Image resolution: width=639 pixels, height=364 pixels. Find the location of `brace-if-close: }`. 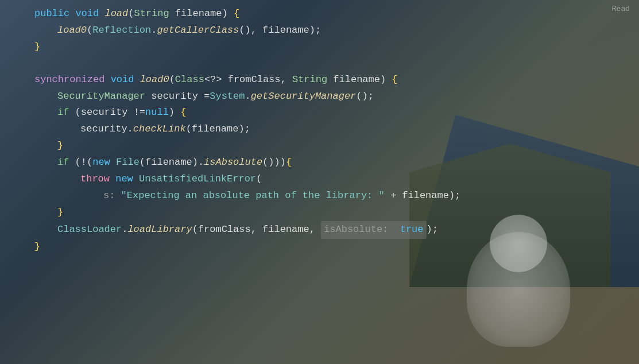

brace-if-close: } is located at coordinates (60, 146).